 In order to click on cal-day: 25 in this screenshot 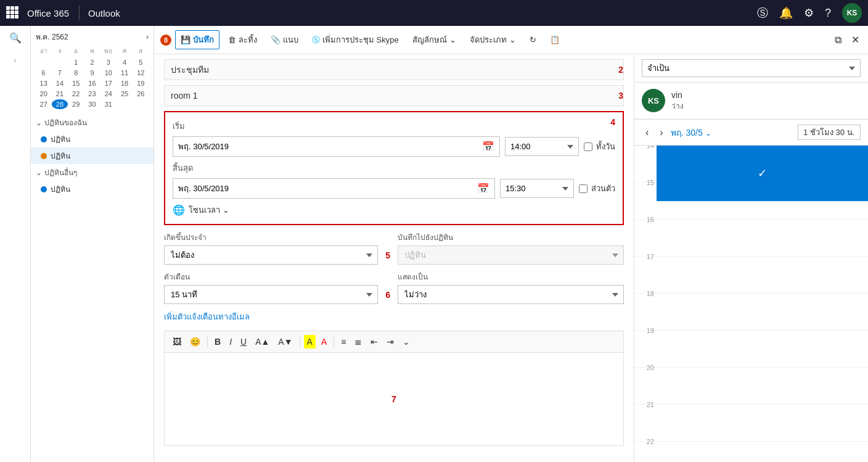, I will do `click(125, 94)`.